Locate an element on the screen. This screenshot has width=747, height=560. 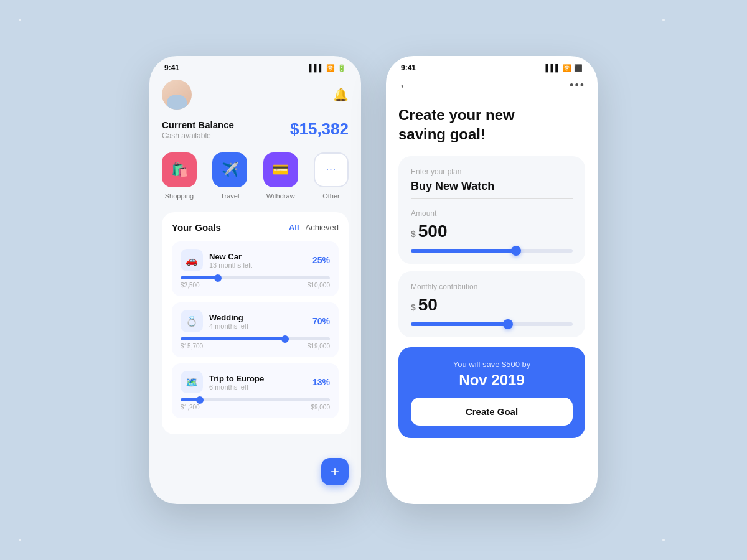
goal-months: 6 months left is located at coordinates (237, 387).